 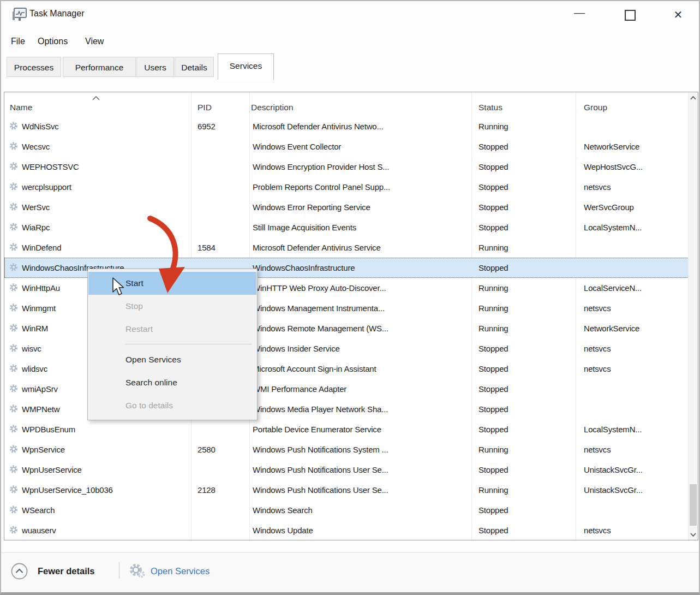 I want to click on column-header-name: Name, so click(x=21, y=108).